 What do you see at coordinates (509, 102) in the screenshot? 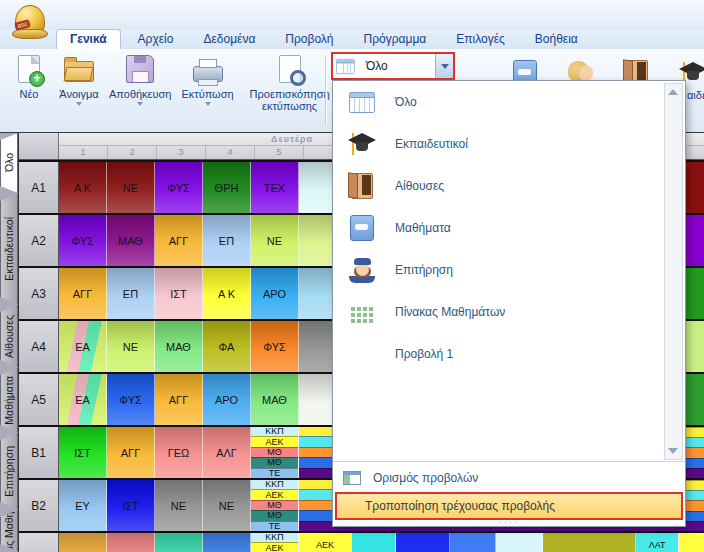
I see `dropdown-item-Όλο: Όλο` at bounding box center [509, 102].